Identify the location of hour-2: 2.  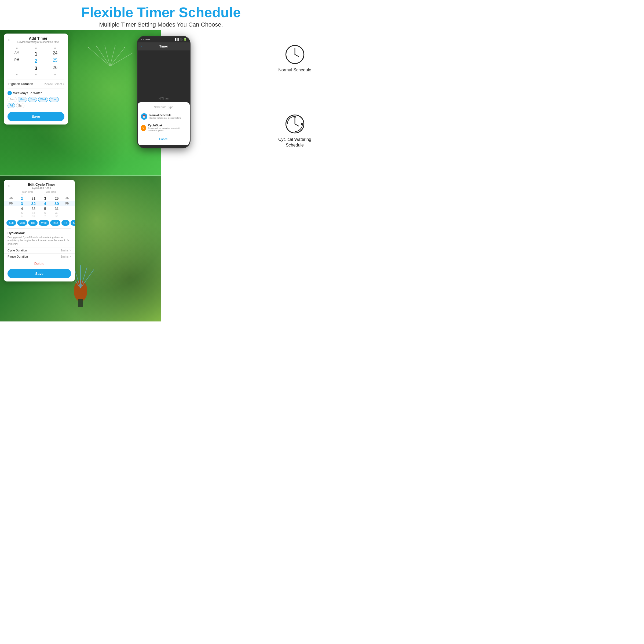
(36, 61).